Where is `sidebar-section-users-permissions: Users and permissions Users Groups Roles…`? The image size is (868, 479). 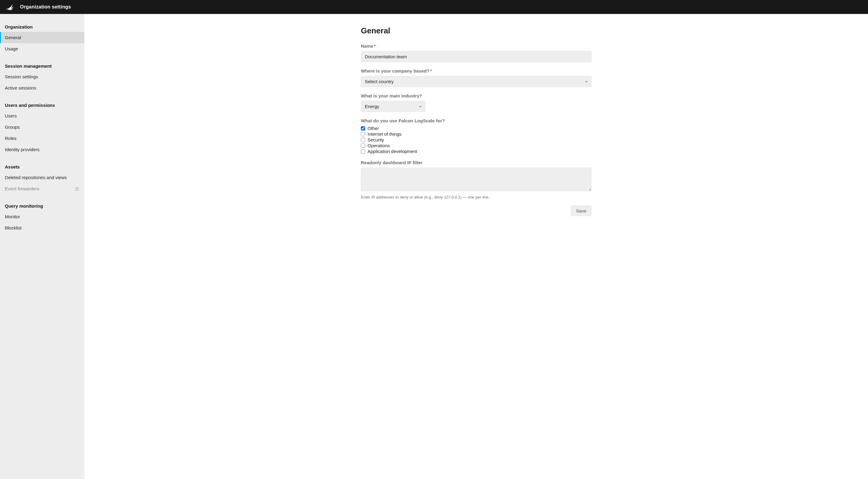
sidebar-section-users-permissions: Users and permissions Users Groups Roles… is located at coordinates (42, 127).